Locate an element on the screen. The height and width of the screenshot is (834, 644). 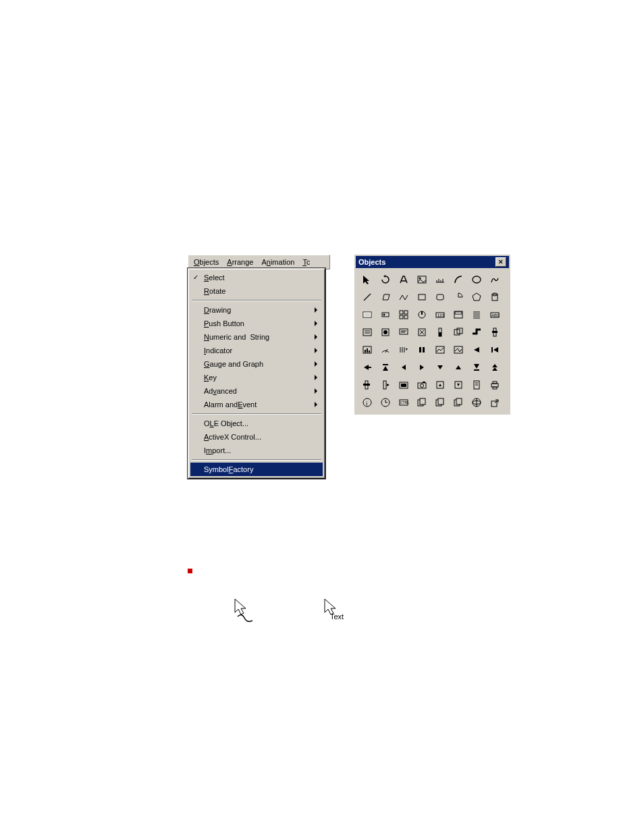
tool-end-top is located at coordinates (385, 367).